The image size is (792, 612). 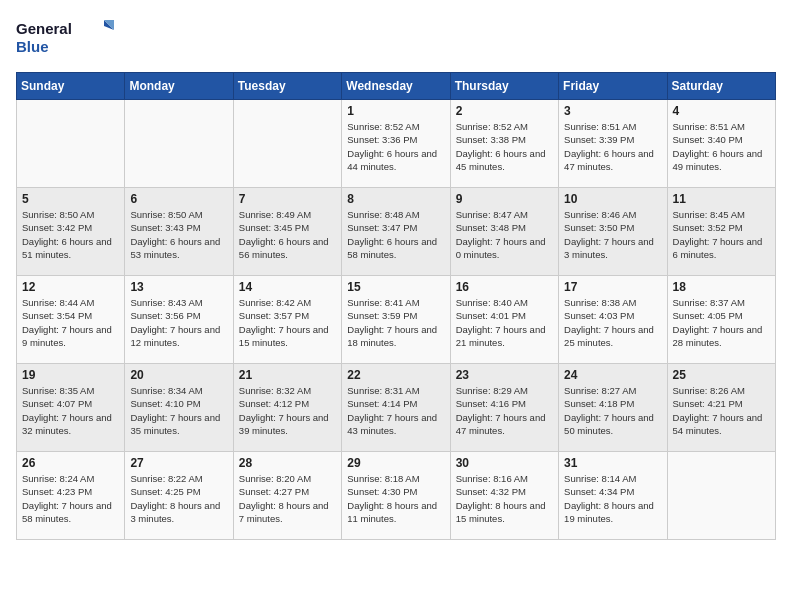 I want to click on day-info: Sunrise: 8:27 AMSunset: 4:18 PMDaylight:…, so click(x=612, y=410).